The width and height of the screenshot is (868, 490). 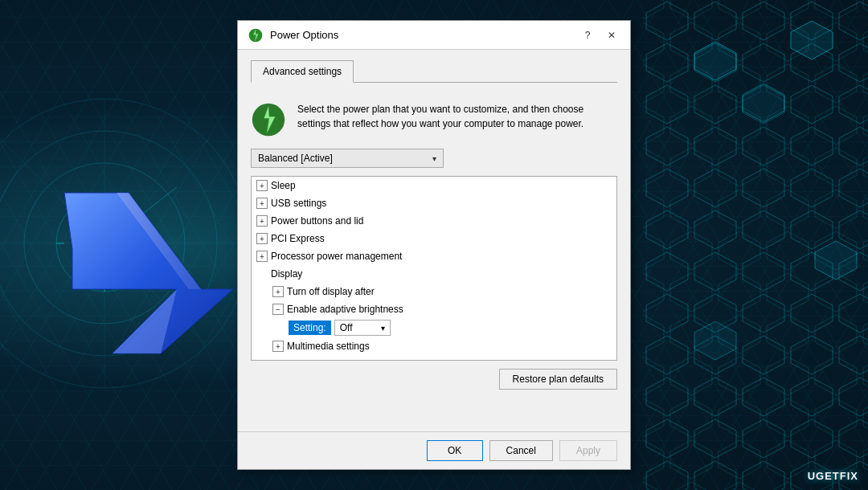 I want to click on close-button: ✕, so click(x=612, y=35).